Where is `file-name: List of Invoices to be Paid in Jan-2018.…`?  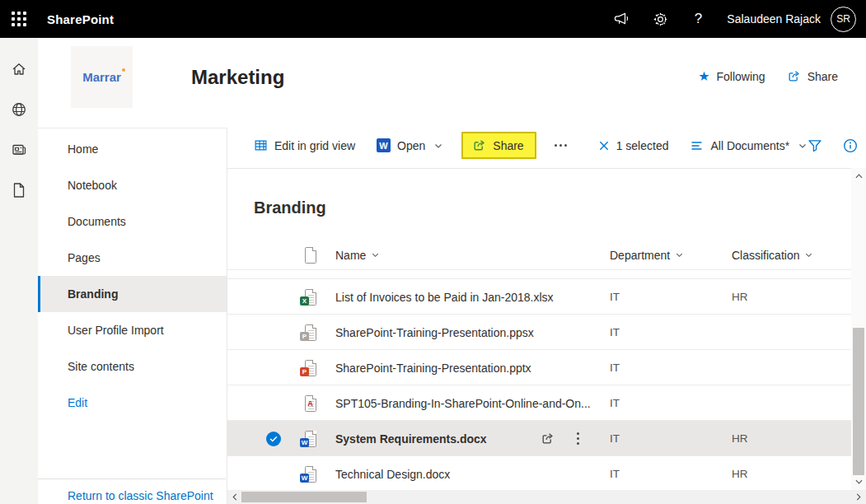
file-name: List of Invoices to be Paid in Jan-2018.… is located at coordinates (445, 296).